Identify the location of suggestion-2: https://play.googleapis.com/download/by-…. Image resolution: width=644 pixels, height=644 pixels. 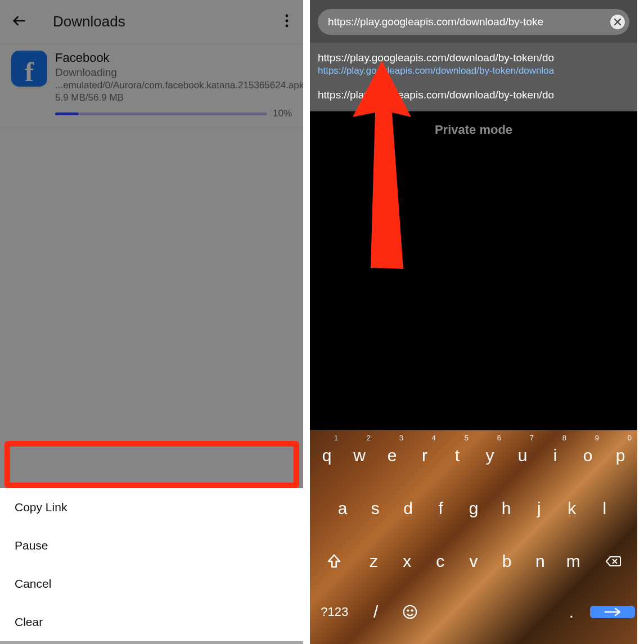
(474, 95).